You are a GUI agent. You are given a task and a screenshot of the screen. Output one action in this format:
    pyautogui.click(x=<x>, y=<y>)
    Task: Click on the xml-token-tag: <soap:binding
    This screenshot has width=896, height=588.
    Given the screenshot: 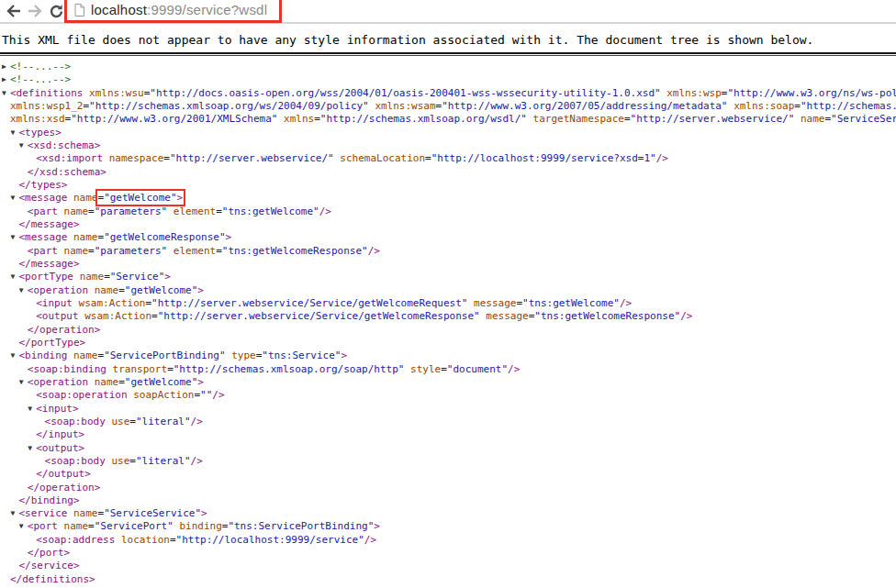 What is the action you would take?
    pyautogui.click(x=70, y=369)
    